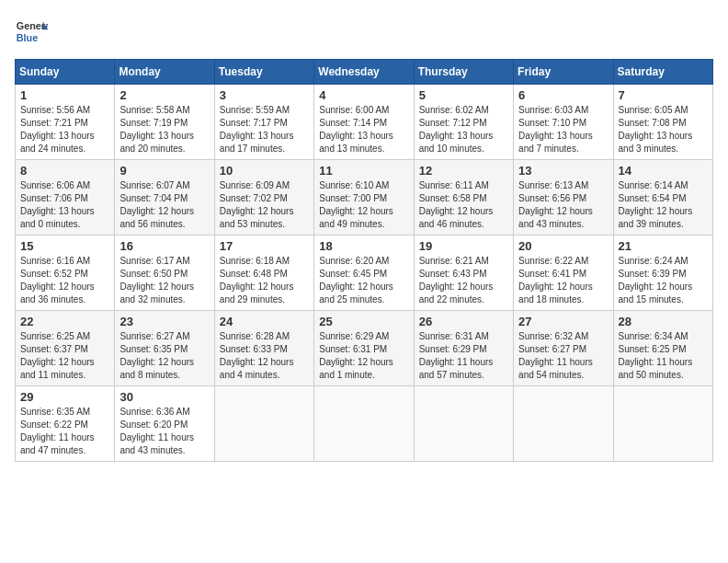  Describe the element at coordinates (164, 171) in the screenshot. I see `day-number: 9` at that location.